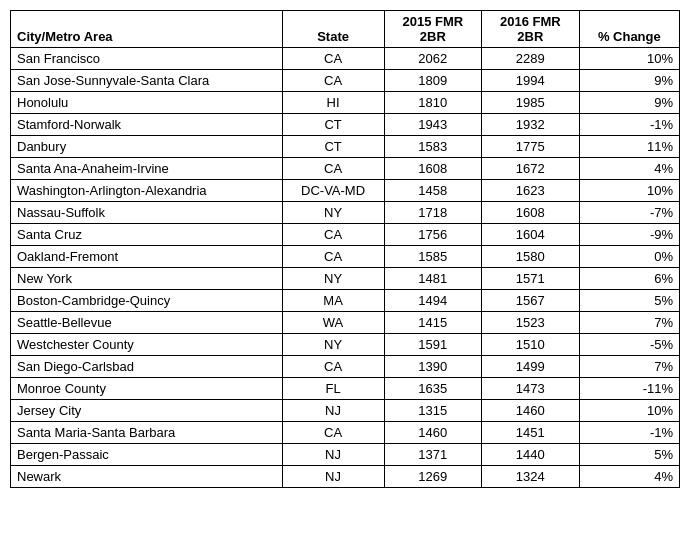 The width and height of the screenshot is (690, 540). I want to click on state-cell: CT, so click(333, 125).